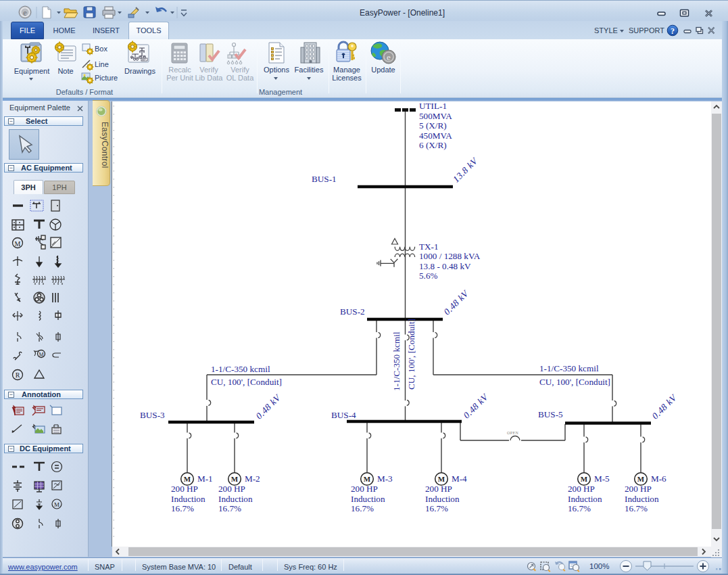  I want to click on svg-text: BUS-3, so click(153, 415).